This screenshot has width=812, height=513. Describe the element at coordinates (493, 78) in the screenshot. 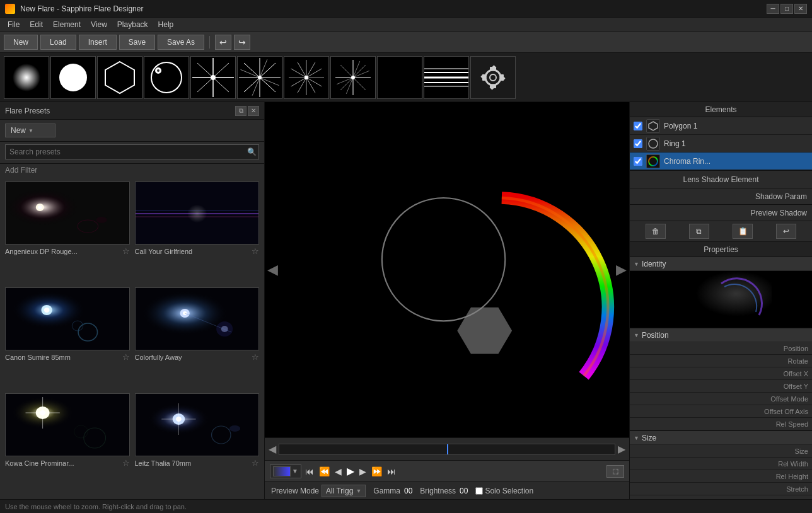

I see `preset-strip-gear` at that location.